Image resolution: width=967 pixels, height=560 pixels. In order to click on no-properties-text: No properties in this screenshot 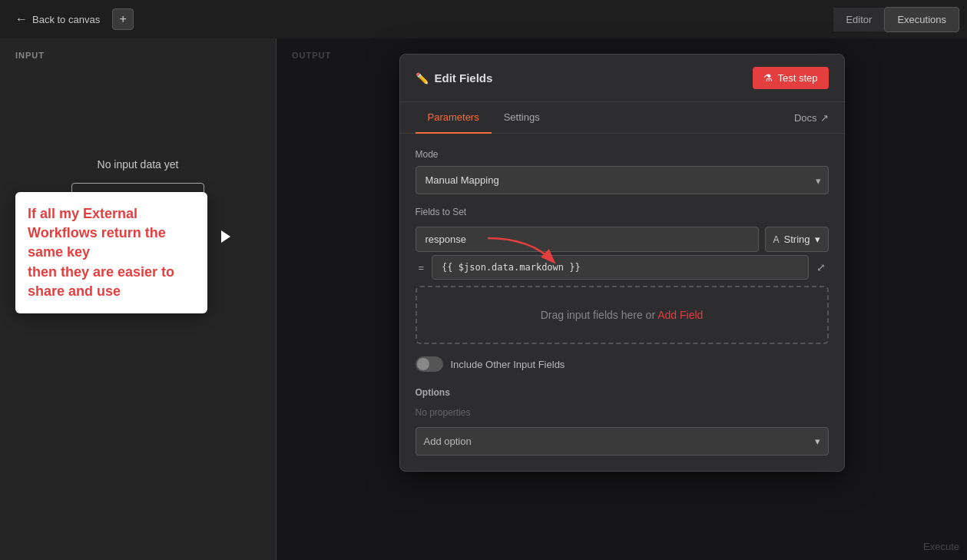, I will do `click(622, 413)`.